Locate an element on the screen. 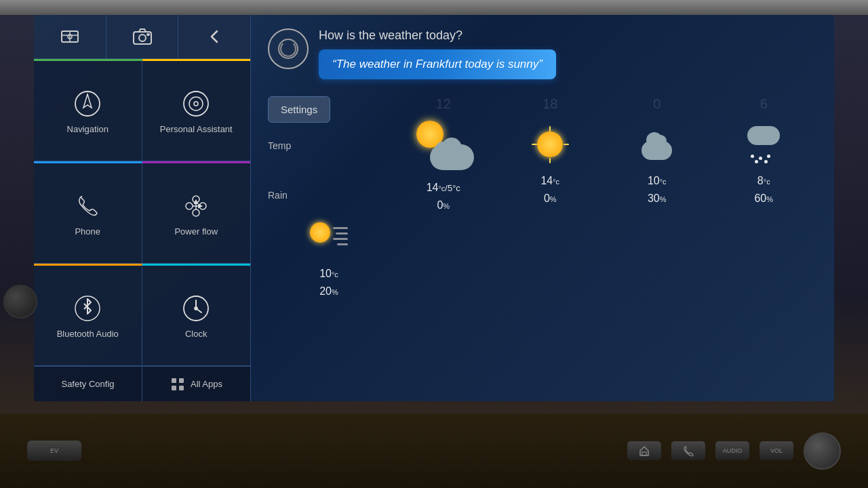 The height and width of the screenshot is (488, 868). vol-button: VOL is located at coordinates (776, 451).